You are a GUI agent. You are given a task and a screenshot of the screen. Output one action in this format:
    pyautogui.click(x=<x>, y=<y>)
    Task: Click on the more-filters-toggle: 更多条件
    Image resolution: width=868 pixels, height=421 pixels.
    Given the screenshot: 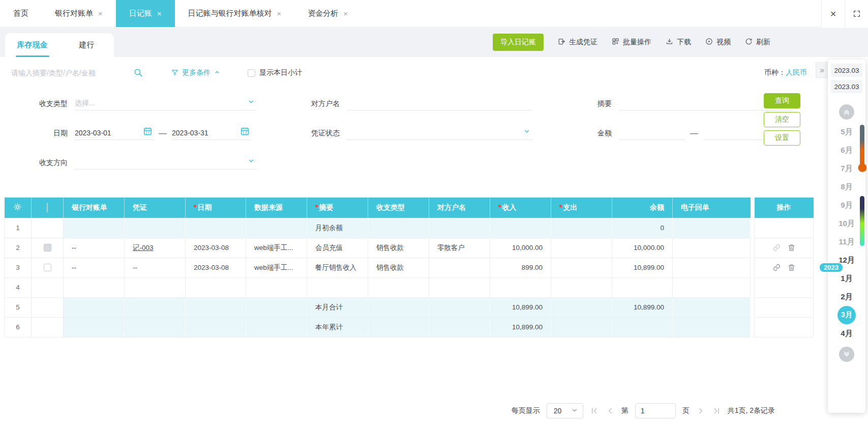 What is the action you would take?
    pyautogui.click(x=196, y=73)
    